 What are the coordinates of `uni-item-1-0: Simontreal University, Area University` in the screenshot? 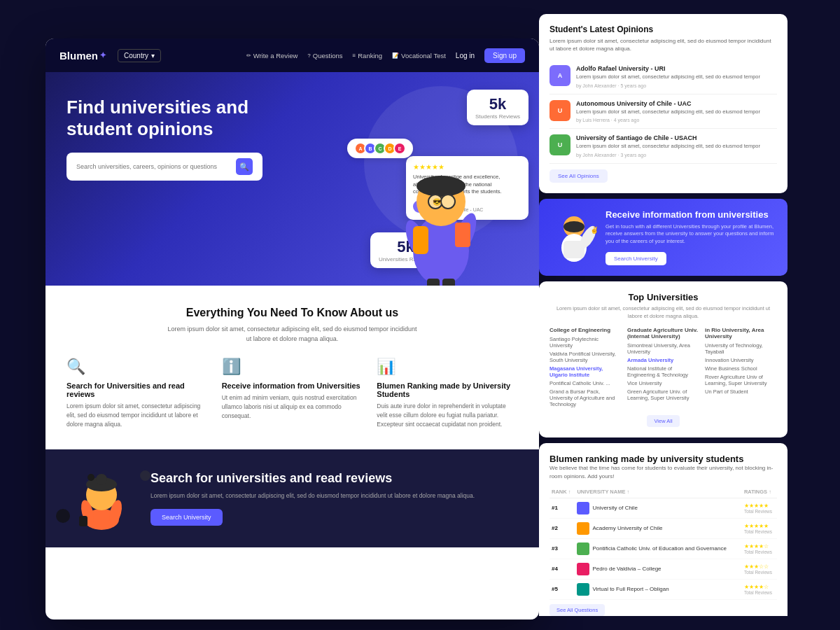 It's located at (664, 349).